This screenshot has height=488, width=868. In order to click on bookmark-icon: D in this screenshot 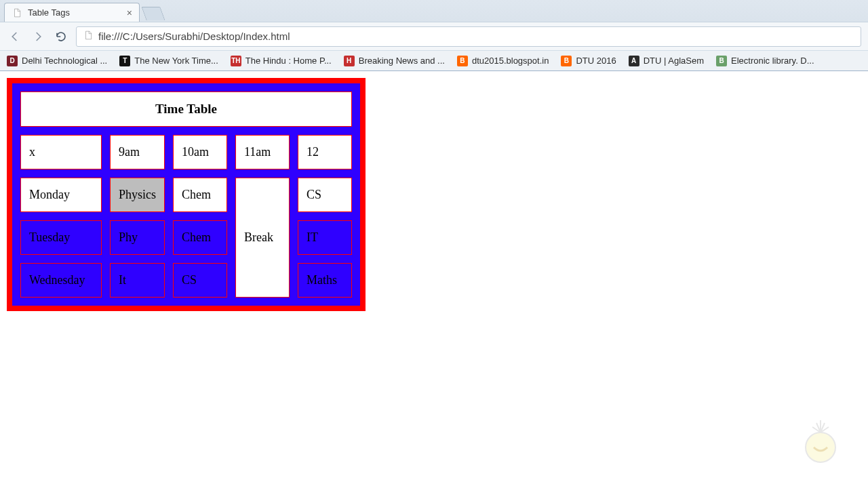, I will do `click(12, 61)`.